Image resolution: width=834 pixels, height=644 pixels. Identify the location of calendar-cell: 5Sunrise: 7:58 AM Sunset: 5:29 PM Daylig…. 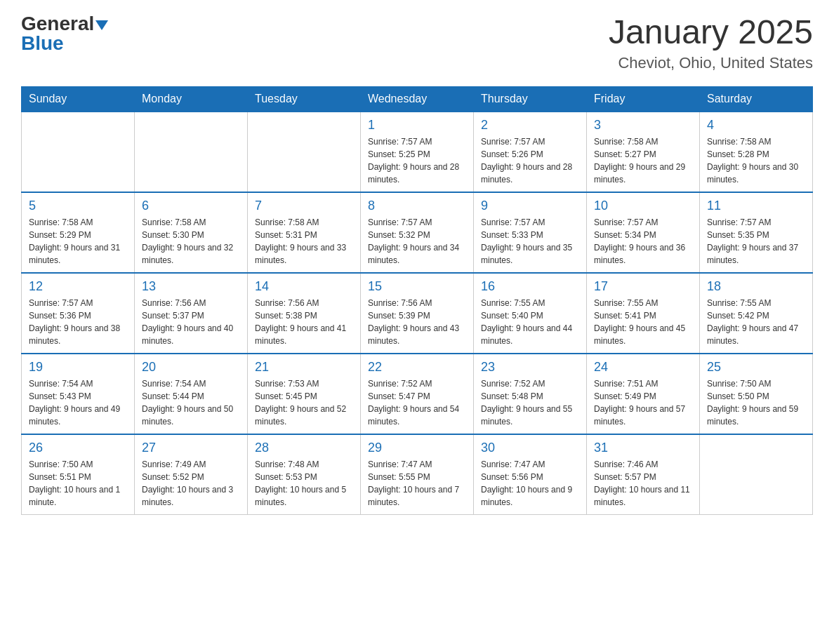
(79, 233).